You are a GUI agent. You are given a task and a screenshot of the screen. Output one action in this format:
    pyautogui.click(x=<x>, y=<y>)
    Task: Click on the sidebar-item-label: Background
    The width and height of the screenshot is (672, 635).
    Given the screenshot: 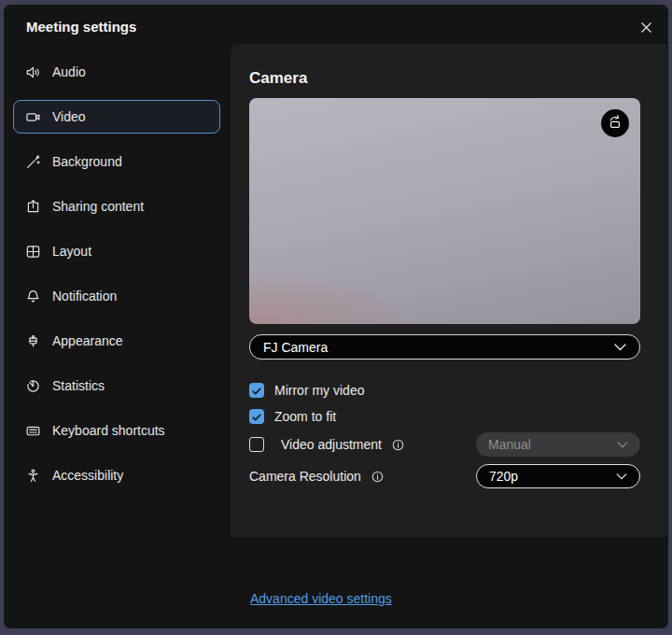 What is the action you would take?
    pyautogui.click(x=88, y=162)
    